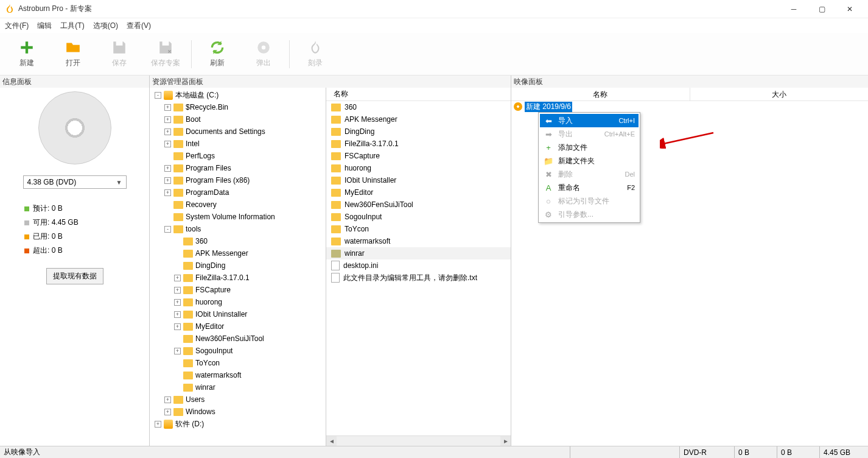 This screenshot has height=458, width=868. I want to click on file-row: FileZilla-3.17.0.1, so click(419, 144).